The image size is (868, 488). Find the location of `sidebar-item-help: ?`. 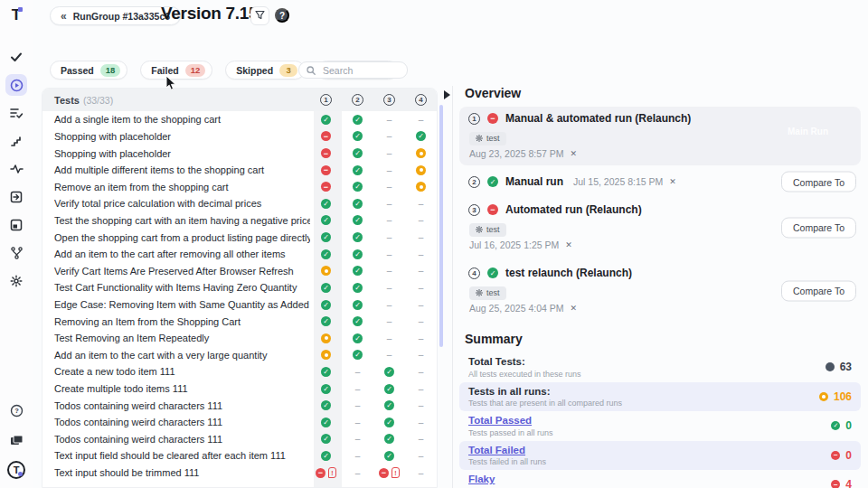

sidebar-item-help: ? is located at coordinates (16, 410).